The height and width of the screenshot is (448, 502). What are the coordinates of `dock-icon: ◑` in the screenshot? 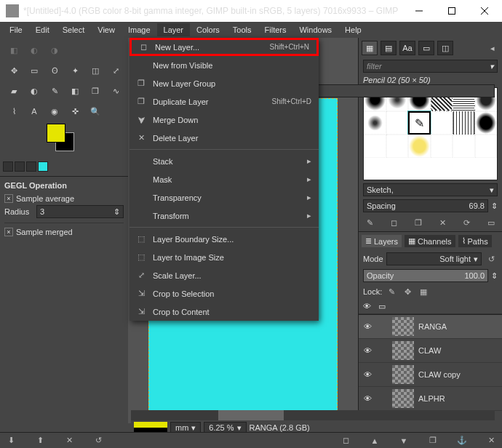 It's located at (55, 50).